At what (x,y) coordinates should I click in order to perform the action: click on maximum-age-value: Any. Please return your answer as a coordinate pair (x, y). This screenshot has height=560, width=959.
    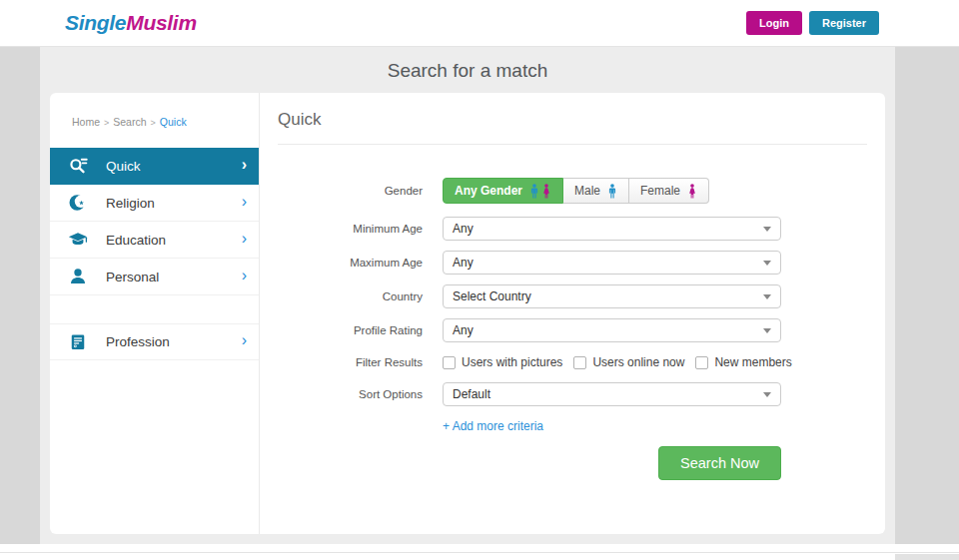
    Looking at the image, I should click on (464, 263).